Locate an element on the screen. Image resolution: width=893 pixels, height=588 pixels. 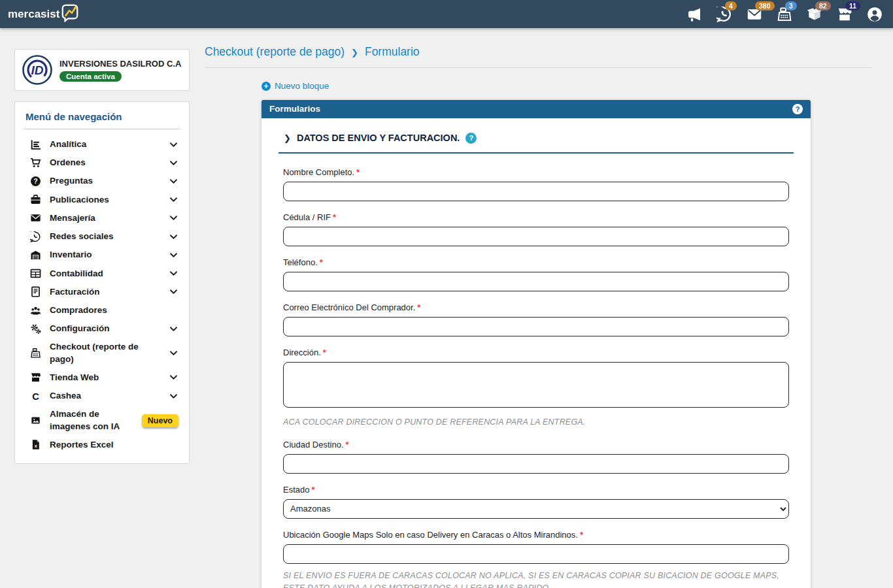
cashea-icon: C is located at coordinates (35, 396).